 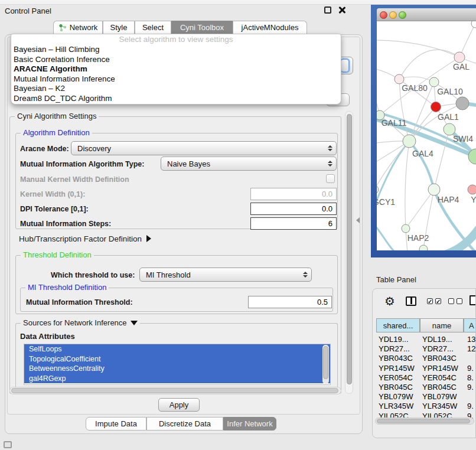 I want to click on data-attribute-item: TopologicalCoefficient, so click(x=177, y=359).